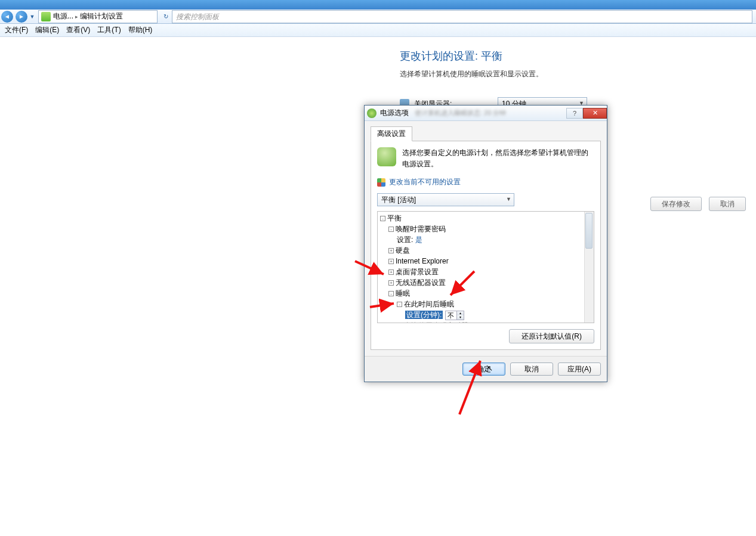 The width and height of the screenshot is (756, 536). Describe the element at coordinates (378, 17) in the screenshot. I see `explorer-navbar: ◄ ► ▼ 电源... ▸ 编辑计划设置 ↻ 搜索控制面板` at that location.